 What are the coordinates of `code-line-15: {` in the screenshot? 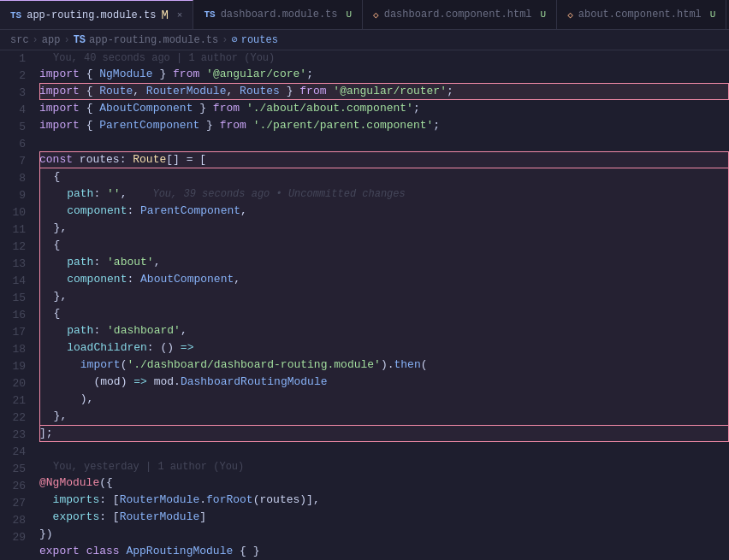 It's located at (384, 314).